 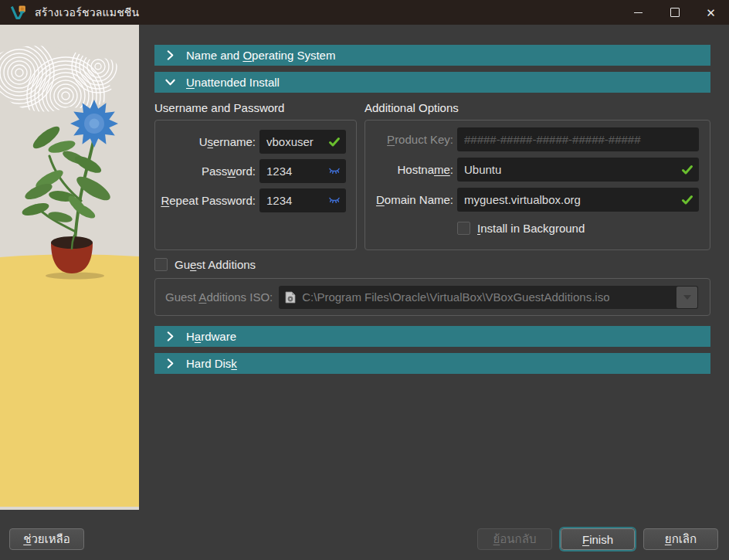 What do you see at coordinates (488, 297) in the screenshot?
I see `guest-additions-iso-combobox: C:\Program Files\Oracle\VirtualBox\VBoxG…` at bounding box center [488, 297].